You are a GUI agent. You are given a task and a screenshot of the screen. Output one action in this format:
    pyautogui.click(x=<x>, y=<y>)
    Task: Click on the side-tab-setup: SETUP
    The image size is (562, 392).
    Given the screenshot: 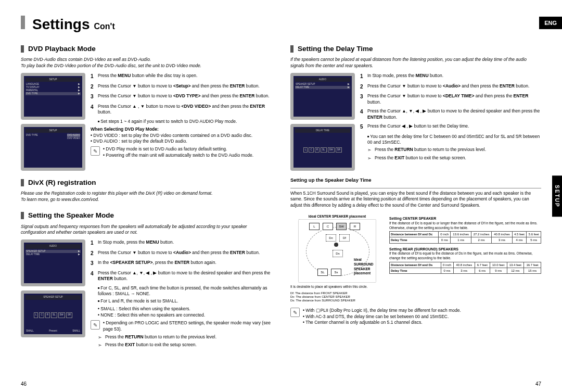 What is the action you would take?
    pyautogui.click(x=557, y=196)
    